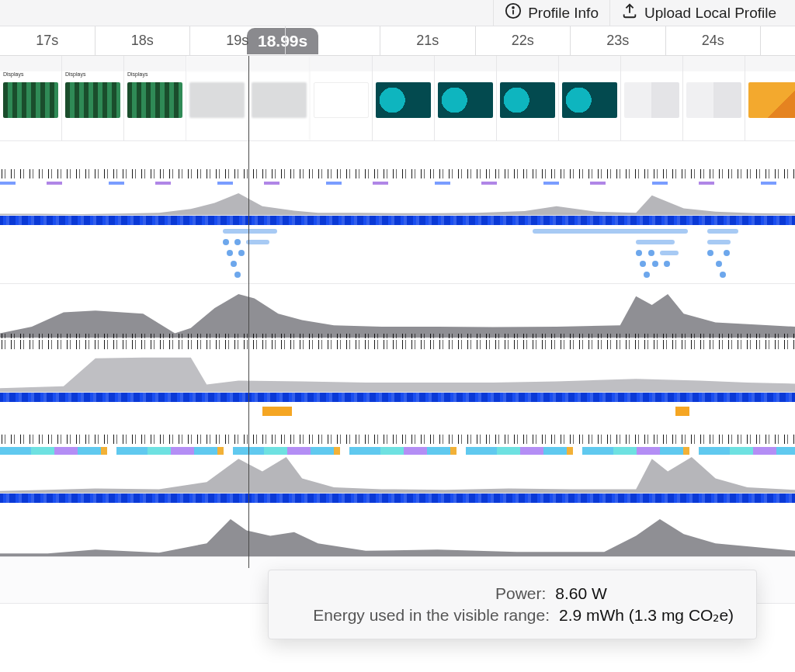 This screenshot has height=672, width=795. What do you see at coordinates (581, 594) in the screenshot?
I see `tooltip-power-value: 8.60 W` at bounding box center [581, 594].